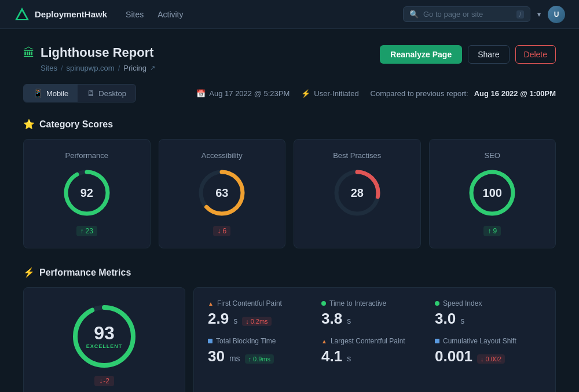  Describe the element at coordinates (536, 54) in the screenshot. I see `delete-button: Delete` at that location.